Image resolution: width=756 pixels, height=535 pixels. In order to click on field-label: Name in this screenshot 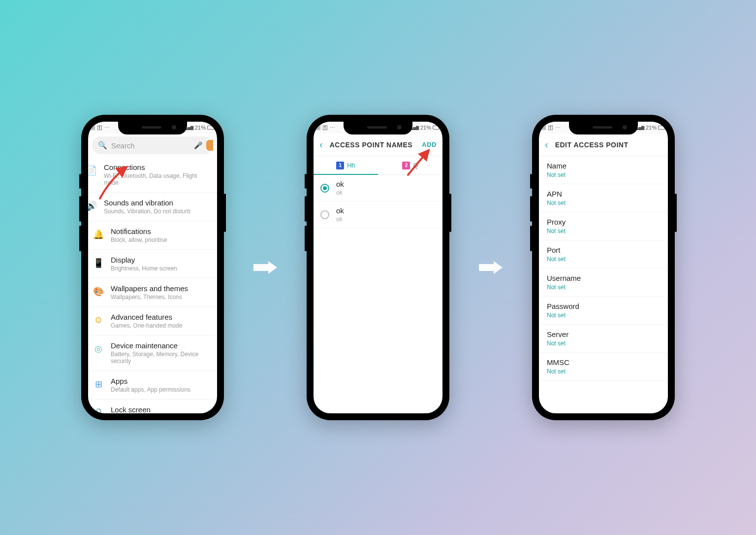, I will do `click(603, 166)`.